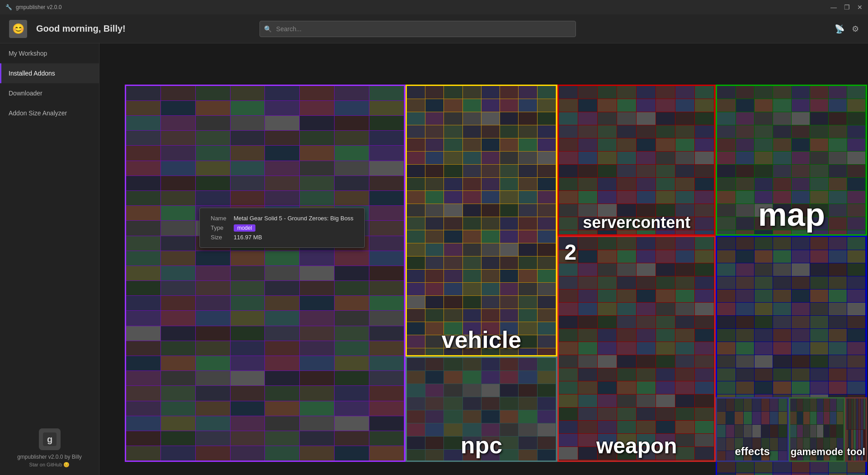 This screenshot has height=475, width=868. What do you see at coordinates (817, 430) in the screenshot?
I see `treemap-cell-gamemode: gamemode` at bounding box center [817, 430].